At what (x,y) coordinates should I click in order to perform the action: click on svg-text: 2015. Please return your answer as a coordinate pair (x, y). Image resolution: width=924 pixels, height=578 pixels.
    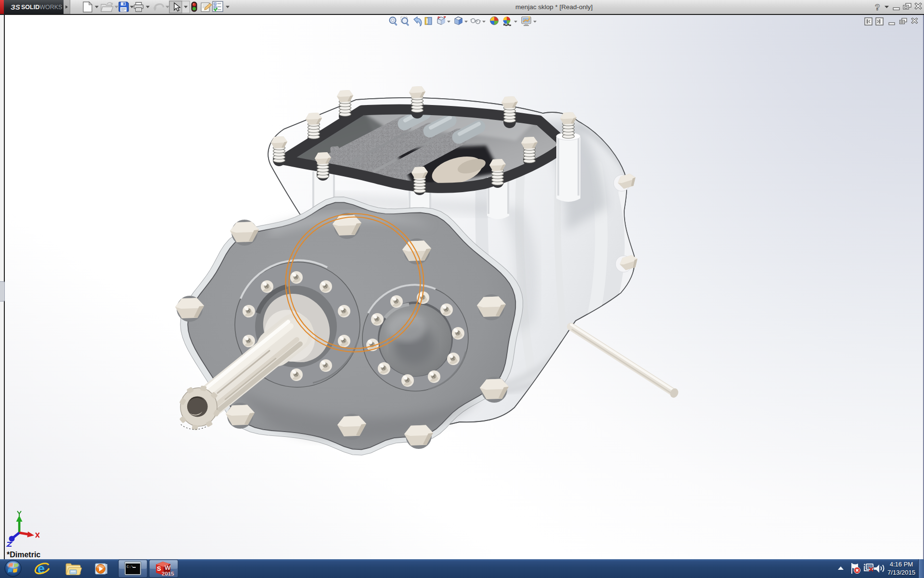
    Looking at the image, I should click on (168, 574).